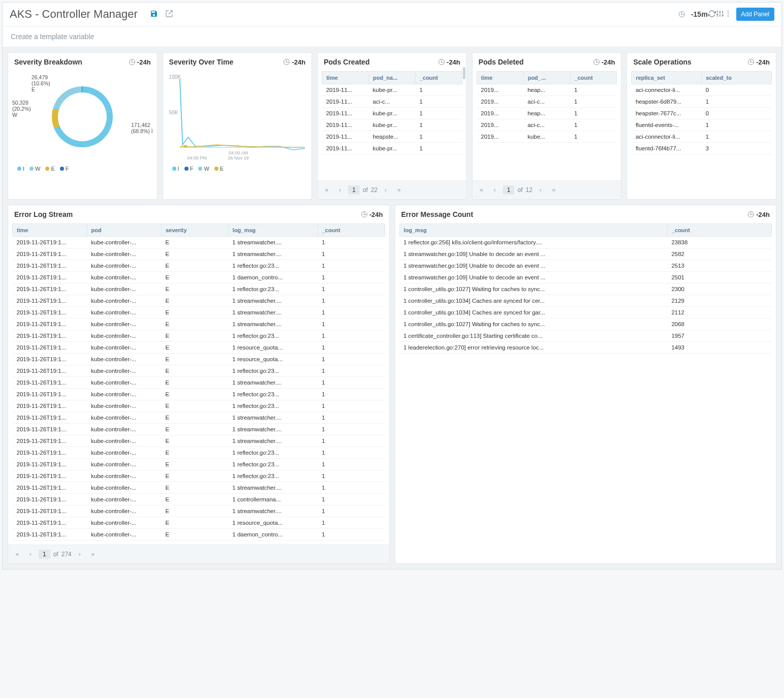 This screenshot has height=698, width=784. Describe the element at coordinates (667, 78) in the screenshot. I see `col-replica: replica_set` at that location.